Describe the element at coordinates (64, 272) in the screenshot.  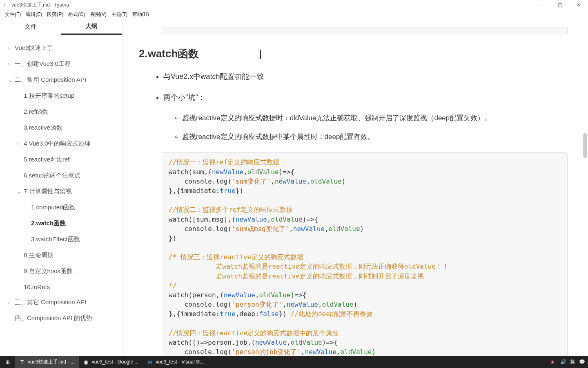
I see `outline-item: 9.自定义hook函数` at that location.